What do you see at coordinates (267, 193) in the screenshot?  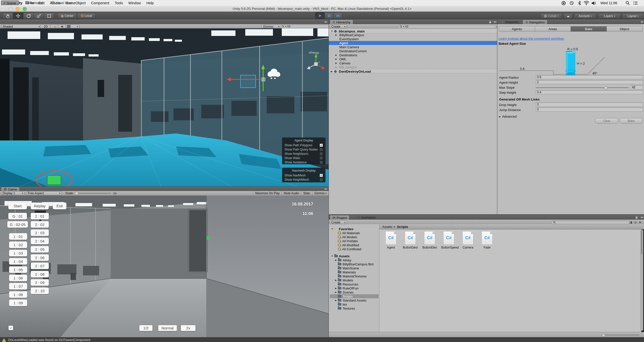 I see `maximize-on-play-toggle: Maximize On Play` at bounding box center [267, 193].